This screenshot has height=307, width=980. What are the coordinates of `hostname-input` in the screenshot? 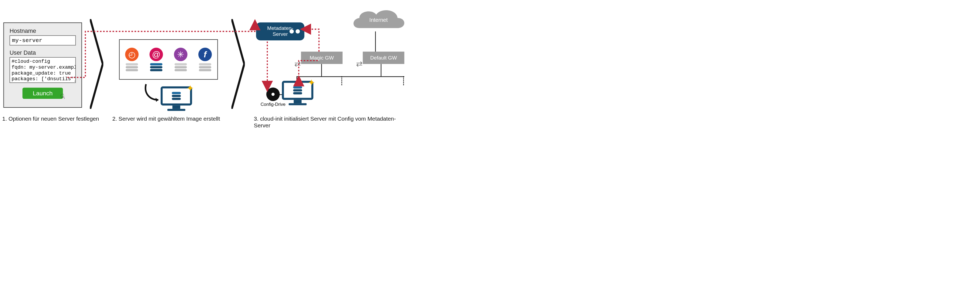 It's located at (43, 40).